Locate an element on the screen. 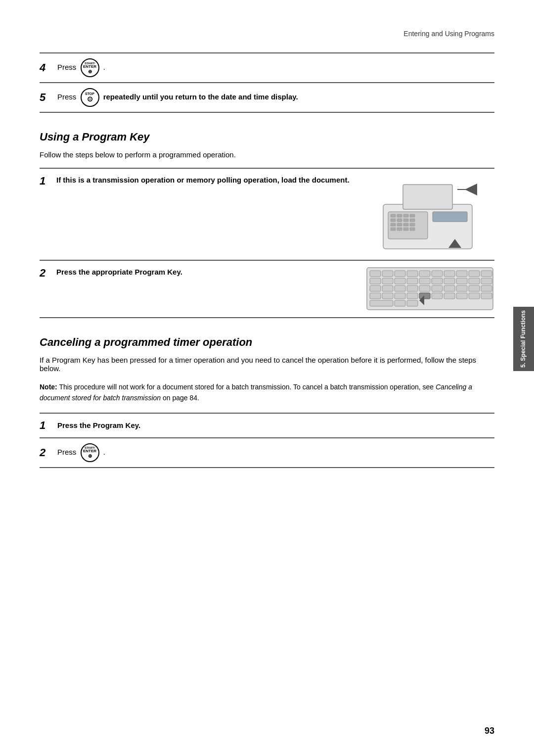 This screenshot has height=756, width=534. cancel-step-2-period: . is located at coordinates (104, 452).